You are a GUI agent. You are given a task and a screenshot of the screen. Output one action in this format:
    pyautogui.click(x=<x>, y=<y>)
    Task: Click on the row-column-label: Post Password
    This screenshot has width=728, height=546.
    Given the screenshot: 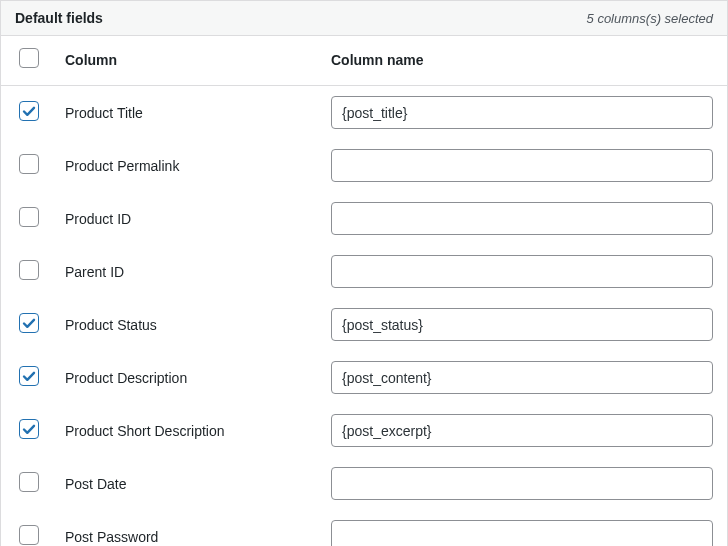 What is the action you would take?
    pyautogui.click(x=190, y=528)
    